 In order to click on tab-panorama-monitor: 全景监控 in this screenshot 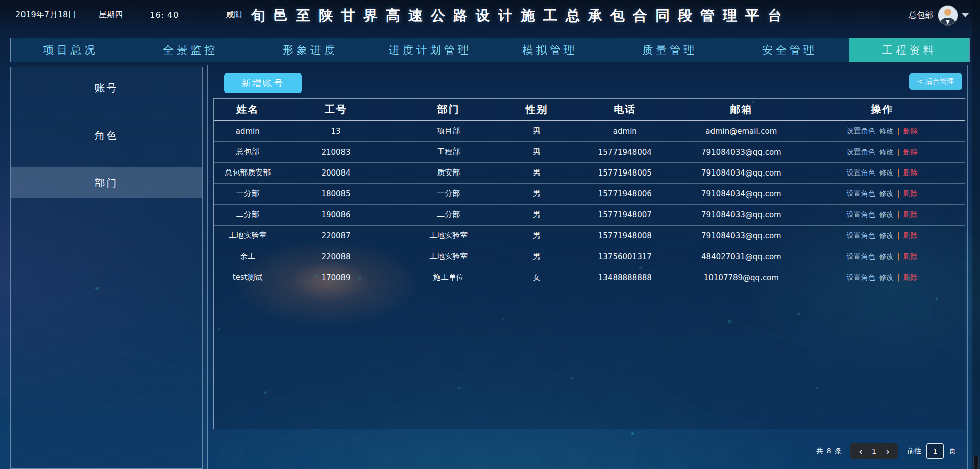, I will do `click(191, 50)`.